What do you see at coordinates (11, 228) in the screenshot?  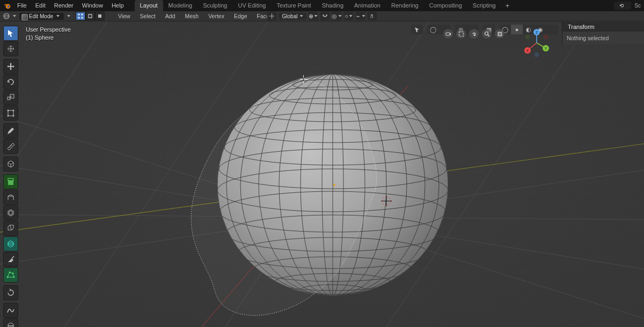 I see `tool-bevel` at bounding box center [11, 228].